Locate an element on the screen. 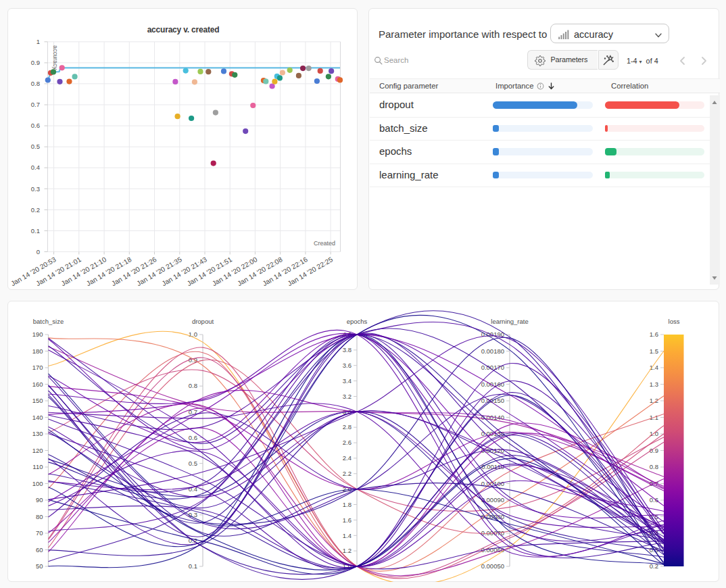  svg-text: 180 is located at coordinates (38, 351).